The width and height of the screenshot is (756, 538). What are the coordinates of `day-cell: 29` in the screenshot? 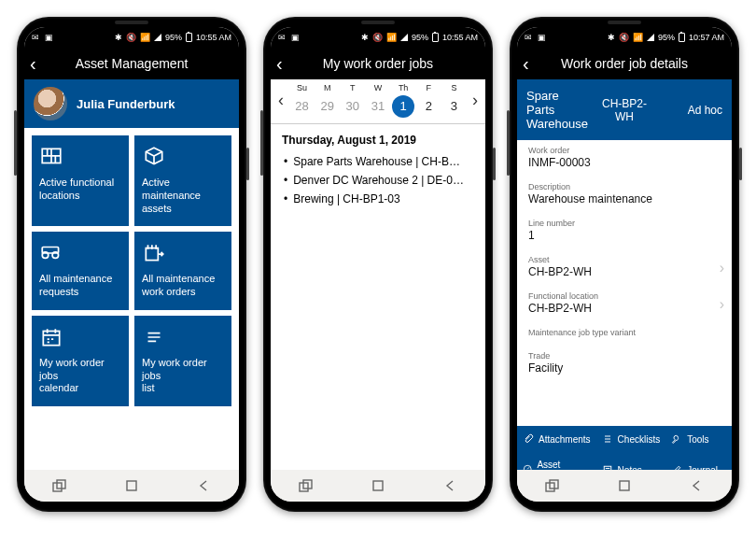 It's located at (328, 106).